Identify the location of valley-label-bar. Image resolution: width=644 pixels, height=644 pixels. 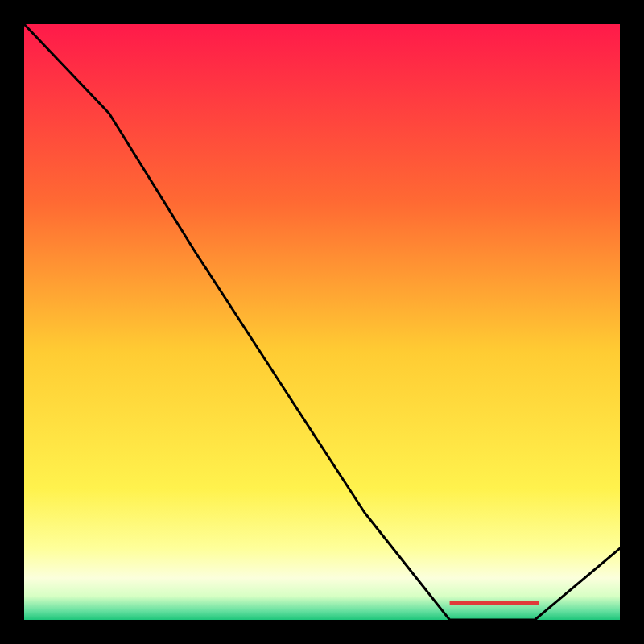
(494, 603).